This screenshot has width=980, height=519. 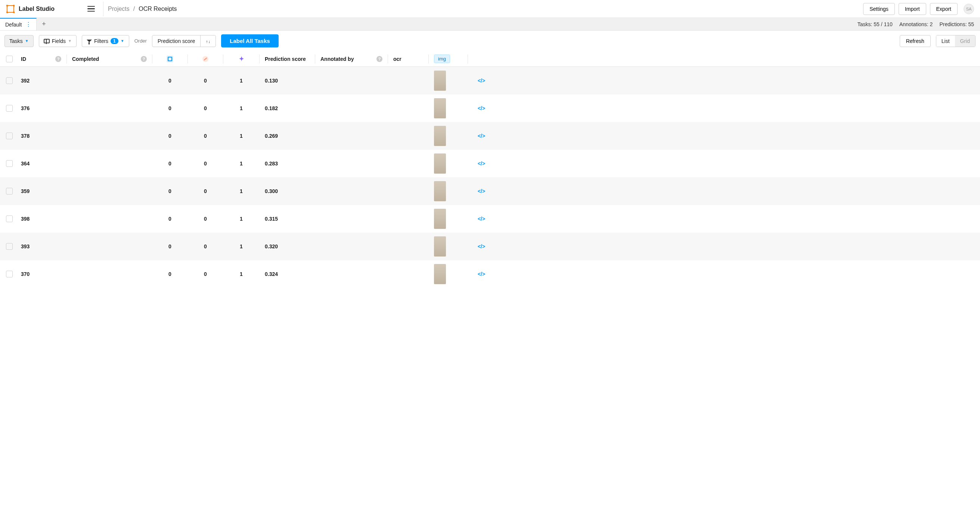 I want to click on table-row: 378 0 0 1 0.269 </>, so click(x=490, y=136).